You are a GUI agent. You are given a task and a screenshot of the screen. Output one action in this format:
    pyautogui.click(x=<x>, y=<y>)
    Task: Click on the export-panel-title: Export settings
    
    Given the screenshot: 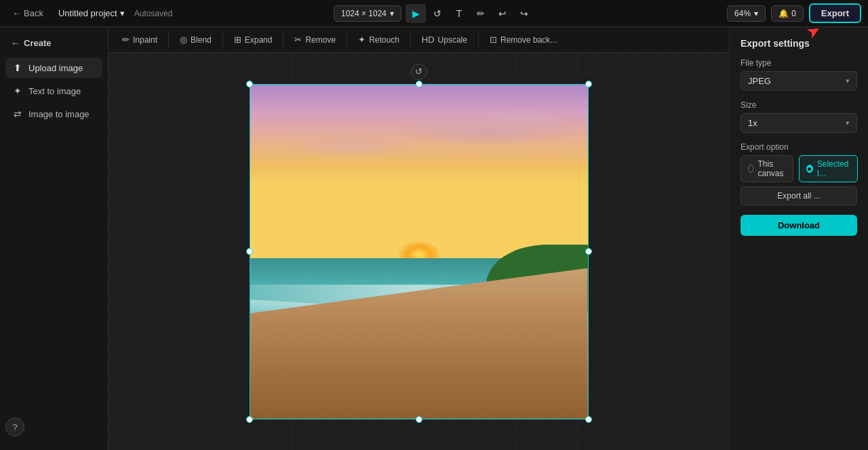 What is the action you would take?
    pyautogui.click(x=799, y=43)
    